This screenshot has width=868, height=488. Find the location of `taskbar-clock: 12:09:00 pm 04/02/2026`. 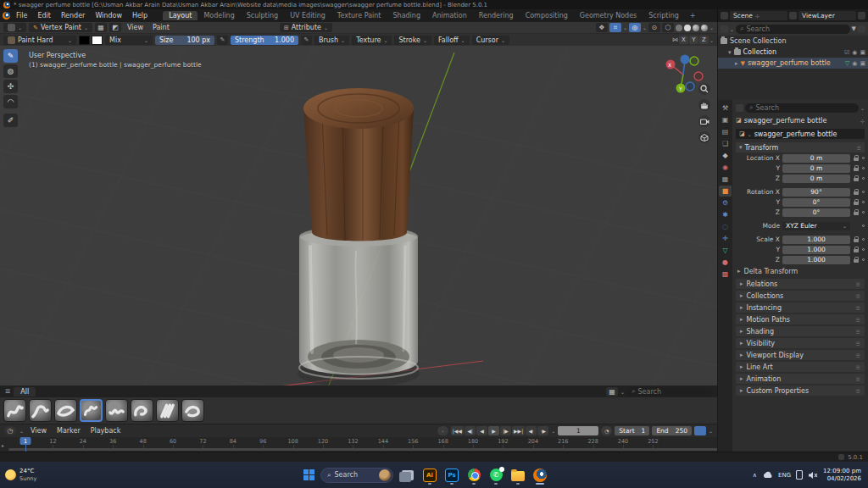

taskbar-clock: 12:09:00 pm 04/02/2026 is located at coordinates (843, 475).